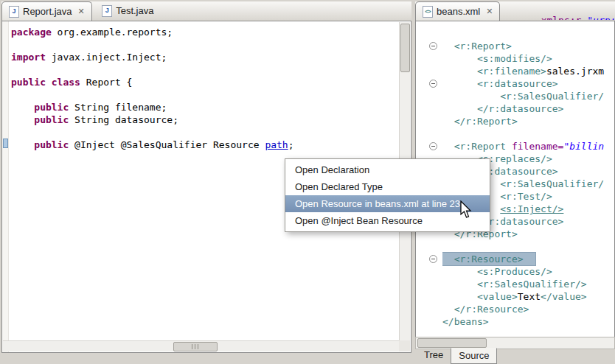 This screenshot has height=364, width=615. Describe the element at coordinates (503, 109) in the screenshot. I see `code-token: </r:datasource>` at that location.